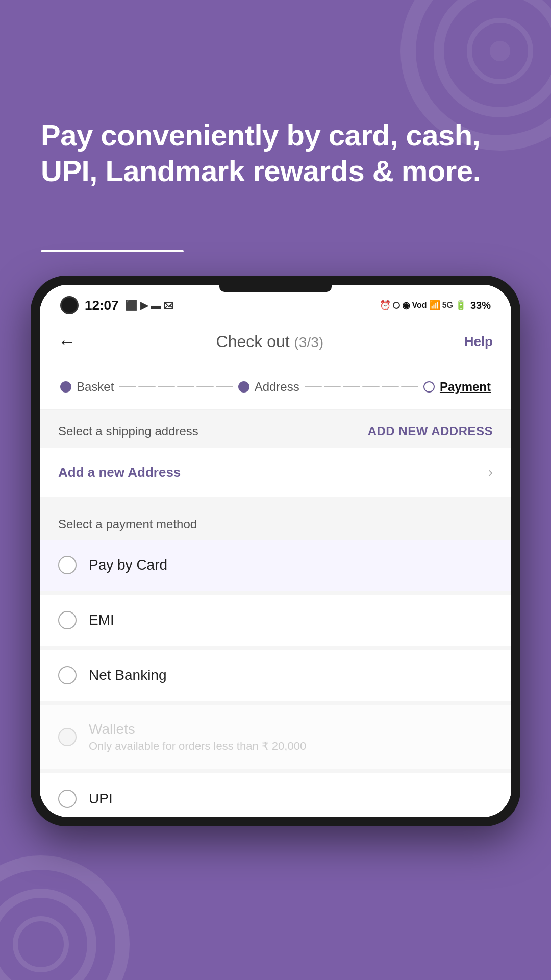  Describe the element at coordinates (465, 387) in the screenshot. I see `step-payment-label: Payment` at that location.